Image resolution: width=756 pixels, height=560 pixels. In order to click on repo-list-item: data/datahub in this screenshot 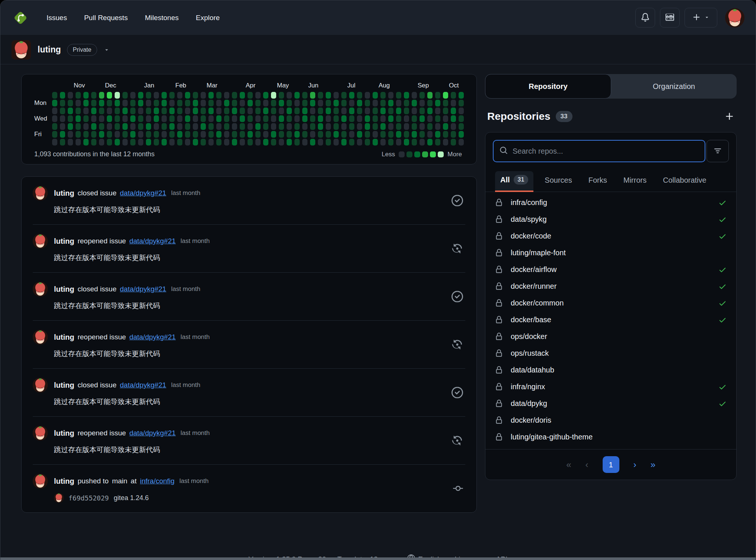, I will do `click(611, 370)`.